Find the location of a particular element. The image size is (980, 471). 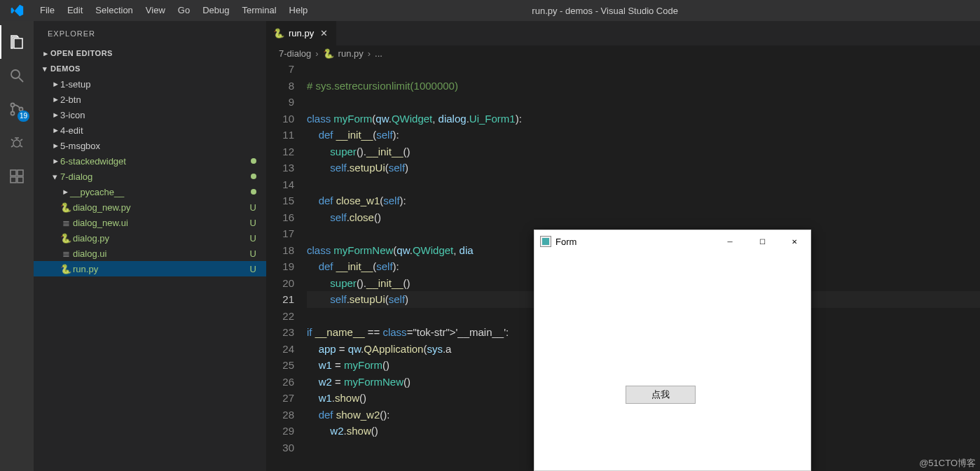

breadcrumb-folder: 7-dialog is located at coordinates (295, 53).